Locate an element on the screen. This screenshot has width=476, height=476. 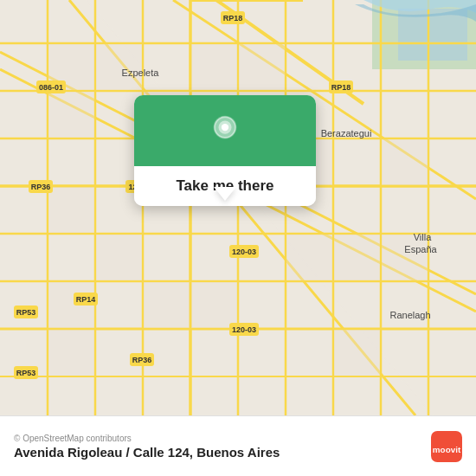
moovit-icon: moovit is located at coordinates (447, 447).